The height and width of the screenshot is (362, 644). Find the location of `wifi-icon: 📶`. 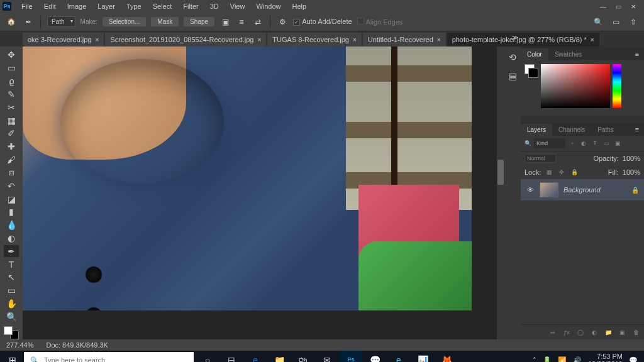

wifi-icon: 📶 is located at coordinates (562, 359).